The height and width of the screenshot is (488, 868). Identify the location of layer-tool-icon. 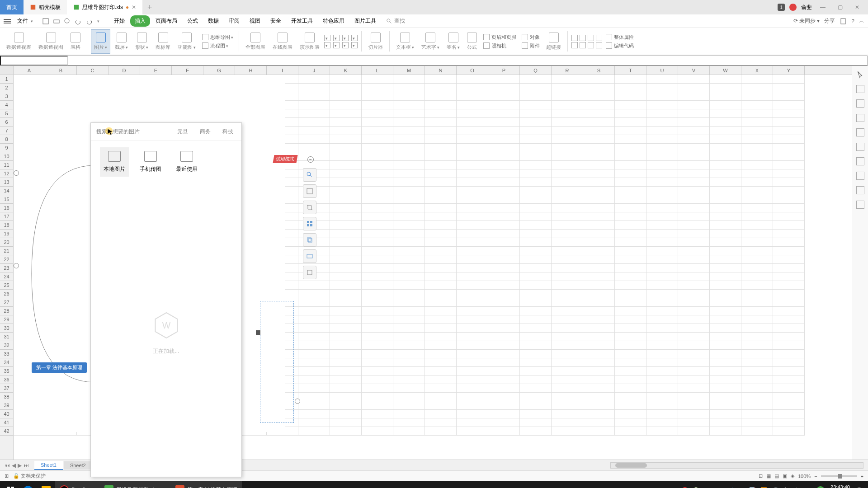
(310, 240).